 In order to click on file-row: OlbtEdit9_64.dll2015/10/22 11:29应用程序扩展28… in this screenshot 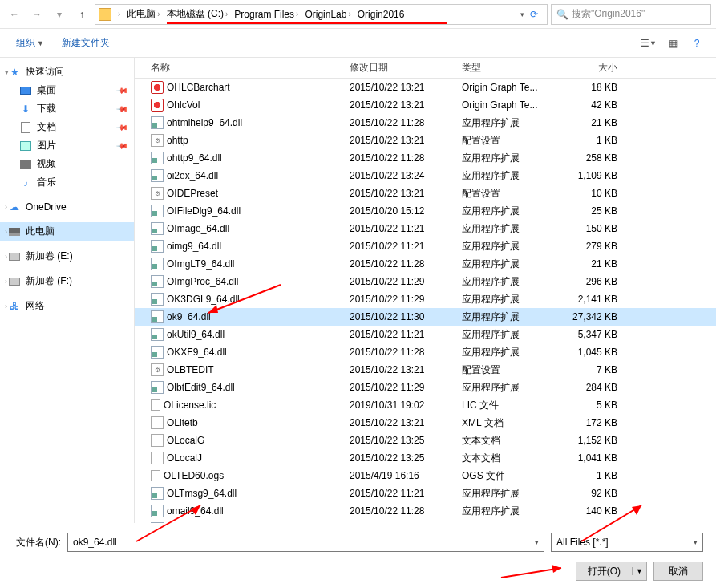, I will do `click(425, 387)`.